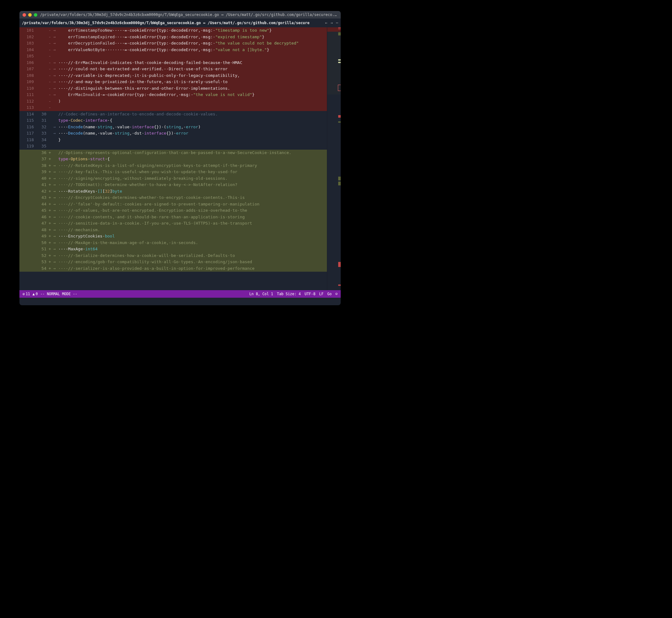 The image size is (672, 618). What do you see at coordinates (36, 37) in the screenshot?
I see `gutter-row: 102-` at bounding box center [36, 37].